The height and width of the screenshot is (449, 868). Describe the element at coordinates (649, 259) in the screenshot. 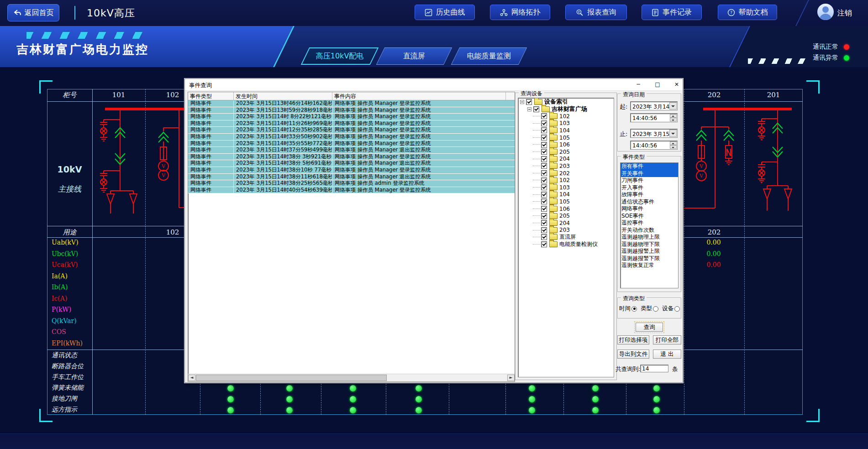

I see `list-item: 遥测越报警下限` at that location.